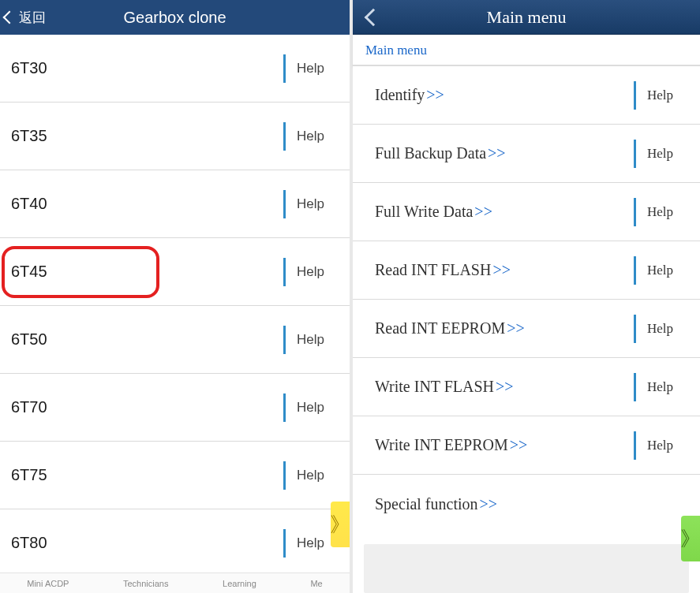 The image size is (700, 593). What do you see at coordinates (145, 584) in the screenshot?
I see `tab-technicians: Technicians` at bounding box center [145, 584].